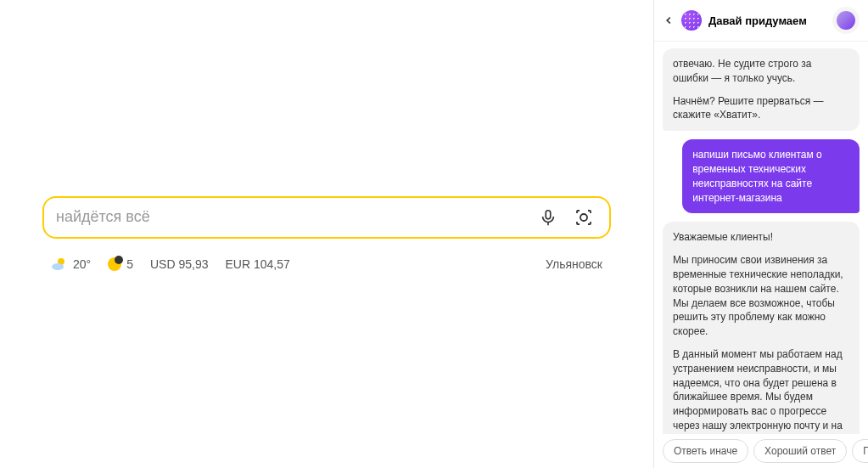 Image resolution: width=868 pixels, height=468 pixels. I want to click on alice-orb-button, so click(846, 20).